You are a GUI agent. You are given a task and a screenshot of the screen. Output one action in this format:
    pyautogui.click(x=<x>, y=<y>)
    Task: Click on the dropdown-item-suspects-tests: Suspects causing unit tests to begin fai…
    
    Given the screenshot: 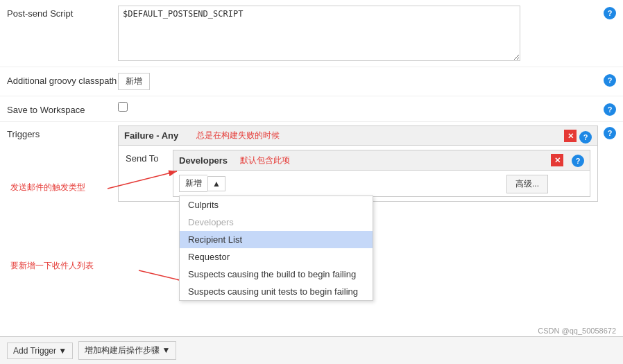 What is the action you would take?
    pyautogui.click(x=276, y=291)
    